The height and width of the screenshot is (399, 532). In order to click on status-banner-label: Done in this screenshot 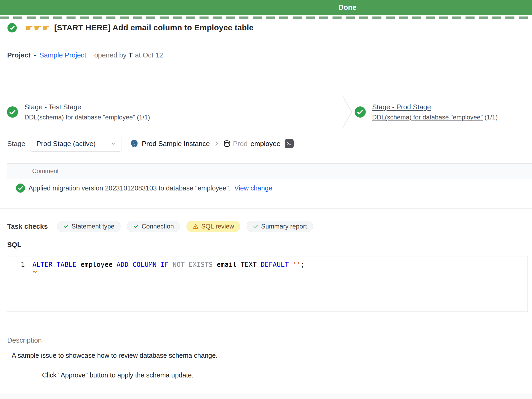, I will do `click(347, 7)`.